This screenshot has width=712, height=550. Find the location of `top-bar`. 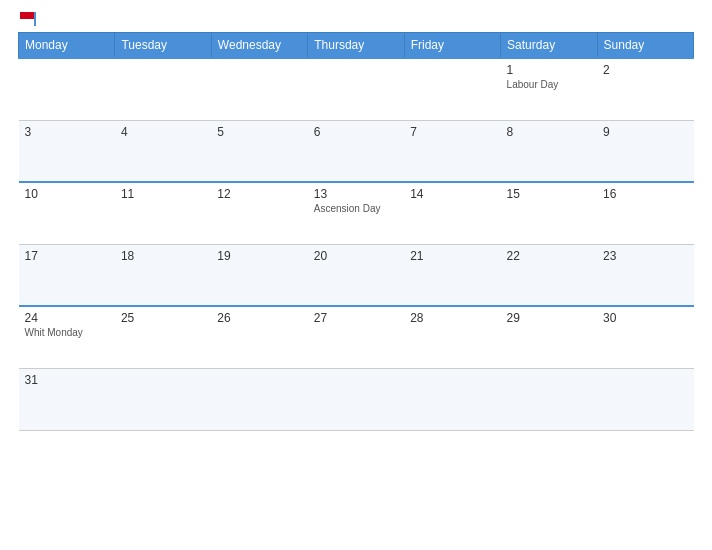

top-bar is located at coordinates (356, 19).